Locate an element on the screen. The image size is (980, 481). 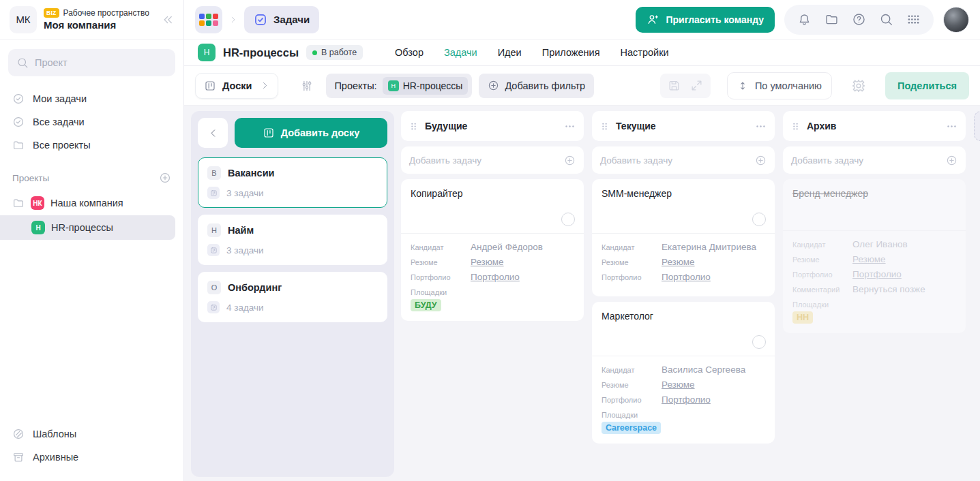
project-status-badge: В работе is located at coordinates (334, 52).